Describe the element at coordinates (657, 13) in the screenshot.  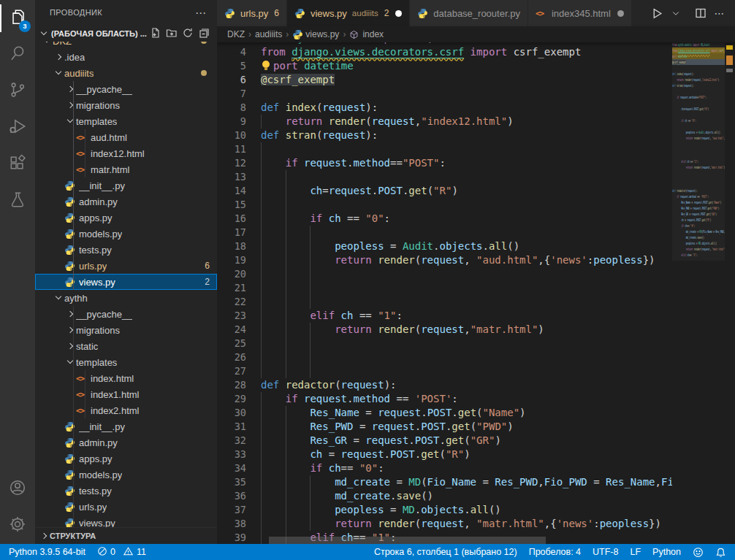
I see `run-python-file-button` at that location.